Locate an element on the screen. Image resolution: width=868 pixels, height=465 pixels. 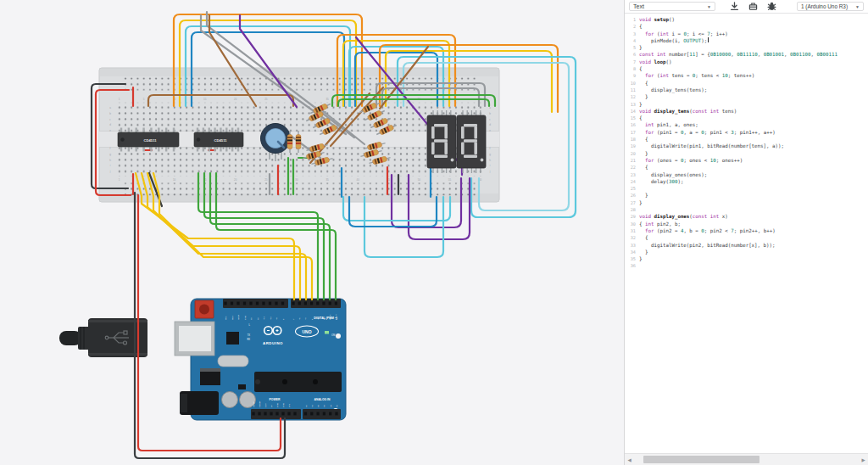
svg-text: 55 is located at coordinates (450, 180).